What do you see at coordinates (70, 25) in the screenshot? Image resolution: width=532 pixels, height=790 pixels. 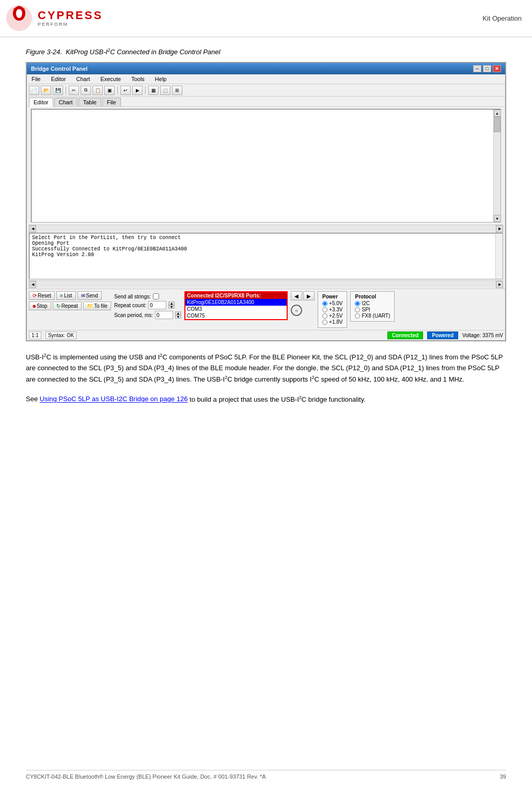 I see `logo-perform: PERFORM` at bounding box center [70, 25].